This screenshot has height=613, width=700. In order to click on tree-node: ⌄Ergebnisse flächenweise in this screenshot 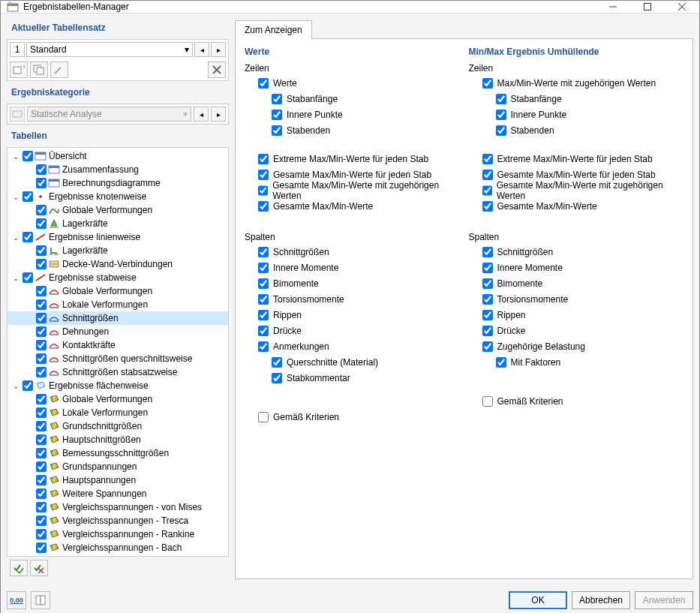, I will do `click(118, 386)`.